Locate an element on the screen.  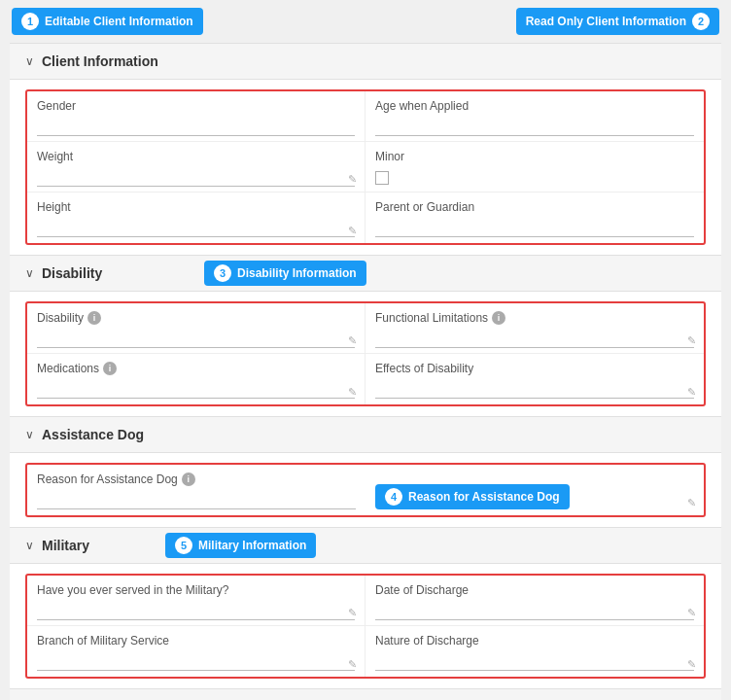
additional-comments-section: ∨ Additional Comments Comments 6 Comment… is located at coordinates (366, 694).